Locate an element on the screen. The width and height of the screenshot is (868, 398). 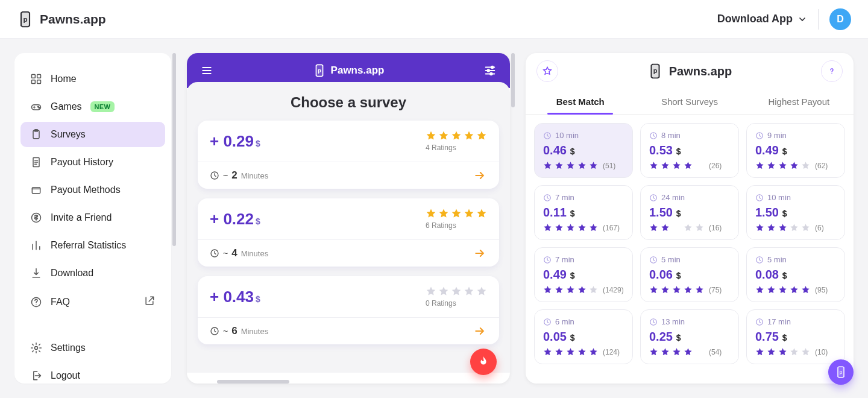
survey-grid-card: 10 min 0.46 $ (51) is located at coordinates (583, 151).